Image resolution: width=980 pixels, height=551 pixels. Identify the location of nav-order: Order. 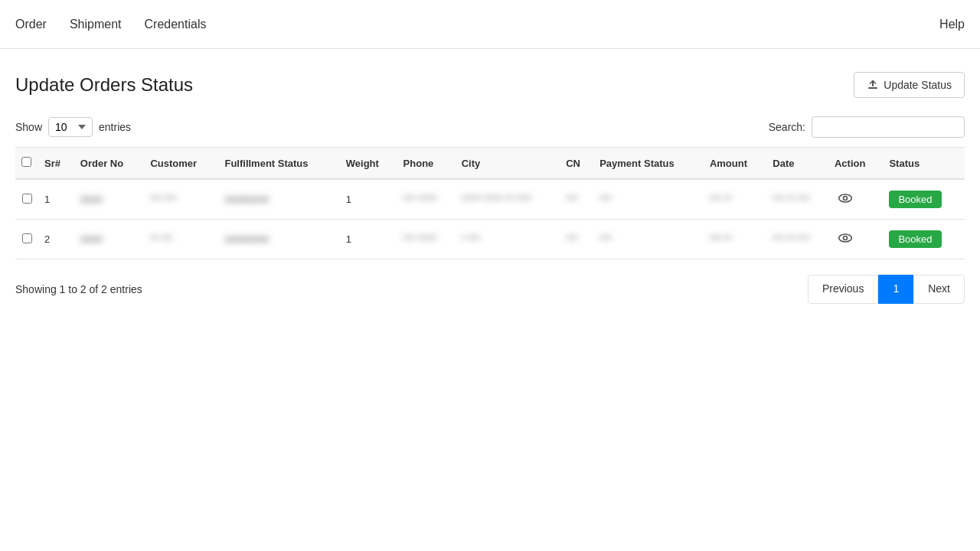
(31, 24).